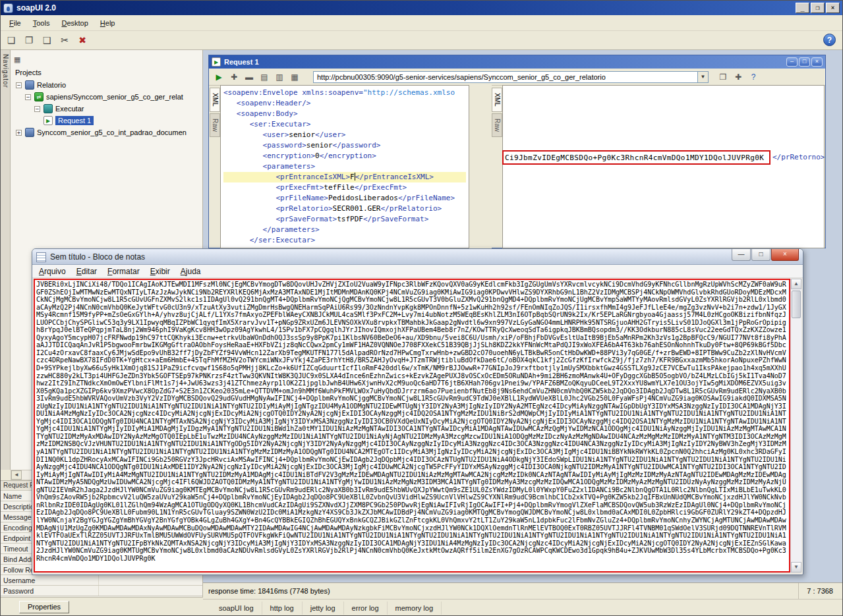 This screenshot has height=616, width=843. Describe the element at coordinates (523, 590) in the screenshot. I see `status-bar: response time: 18416ms (7748 bytes) 7 : …` at that location.